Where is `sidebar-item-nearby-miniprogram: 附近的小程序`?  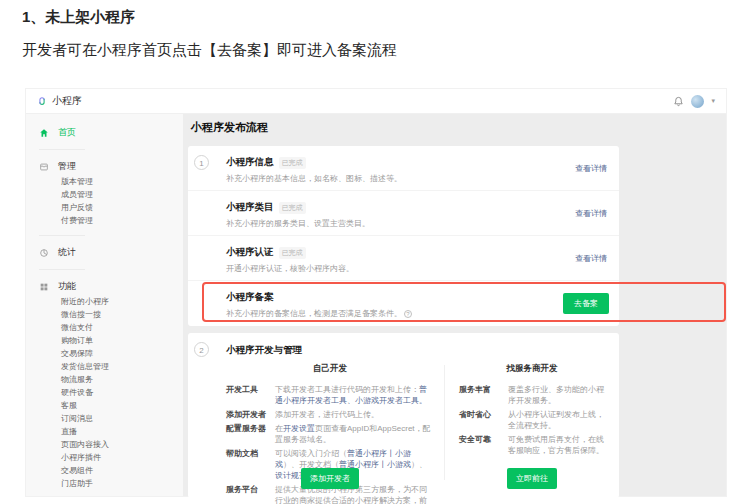 sidebar-item-nearby-miniprogram: 附近的小程序 is located at coordinates (104, 302).